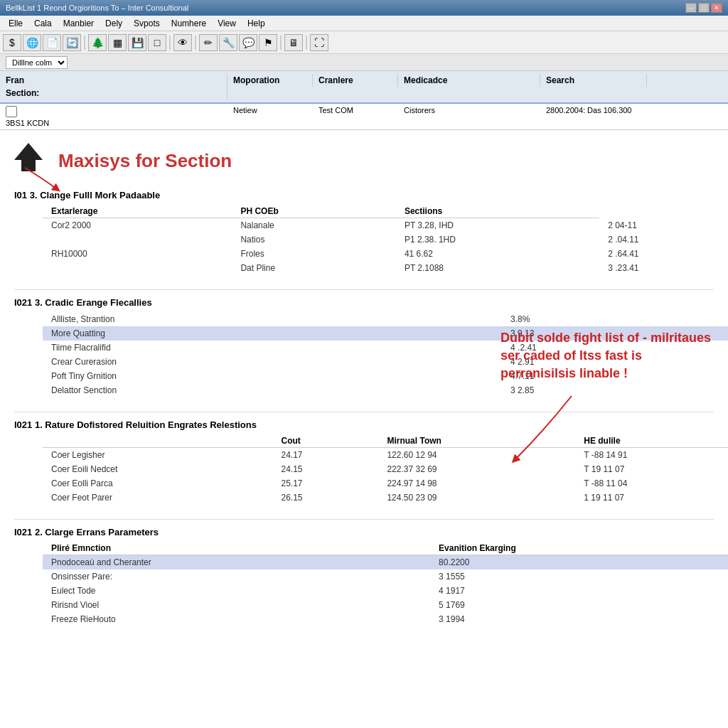 This screenshot has width=728, height=728. I want to click on toolbar-btn-monitor: 🖥, so click(294, 43).